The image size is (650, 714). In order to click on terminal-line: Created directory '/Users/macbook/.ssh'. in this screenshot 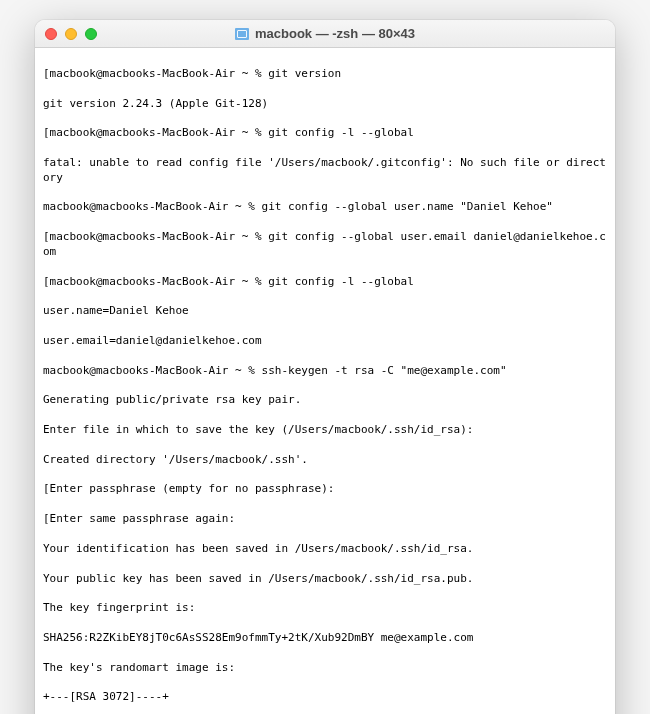, I will do `click(325, 460)`.